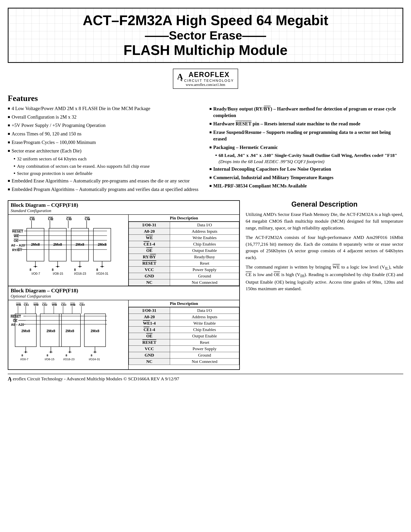 The width and height of the screenshot is (411, 532). I want to click on pin-name: OE, so click(149, 336).